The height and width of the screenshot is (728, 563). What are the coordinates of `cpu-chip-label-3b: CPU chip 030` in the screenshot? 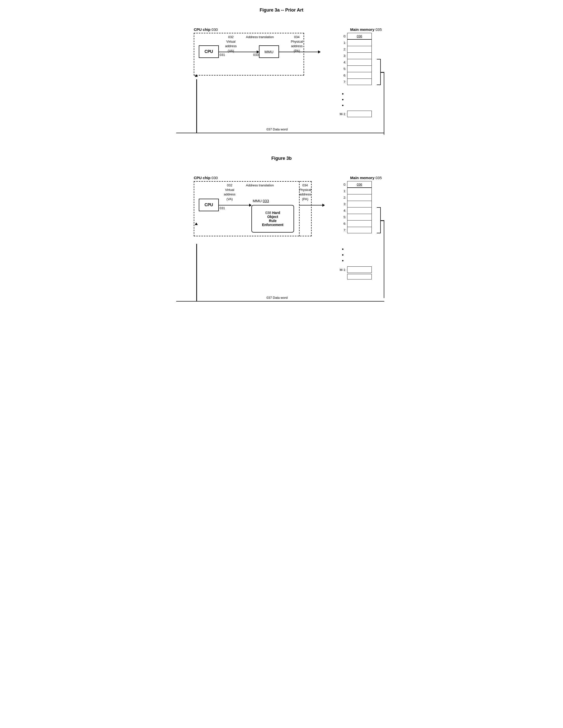 It's located at (206, 178).